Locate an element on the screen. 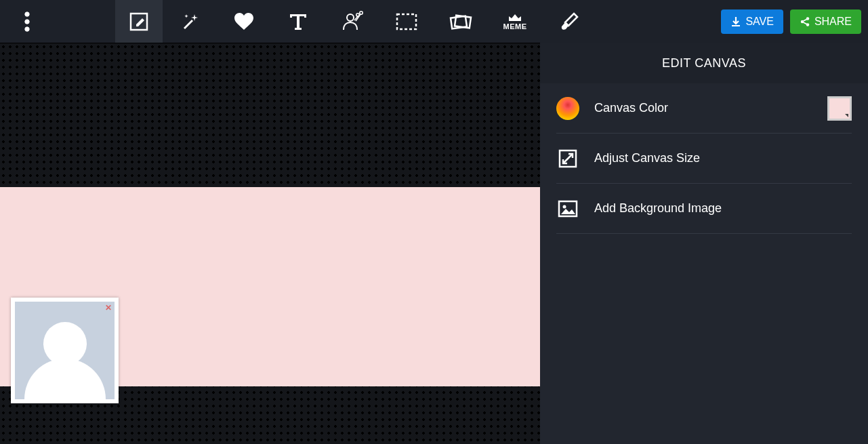  sidebar-title: EDIT CANVAS is located at coordinates (704, 63).